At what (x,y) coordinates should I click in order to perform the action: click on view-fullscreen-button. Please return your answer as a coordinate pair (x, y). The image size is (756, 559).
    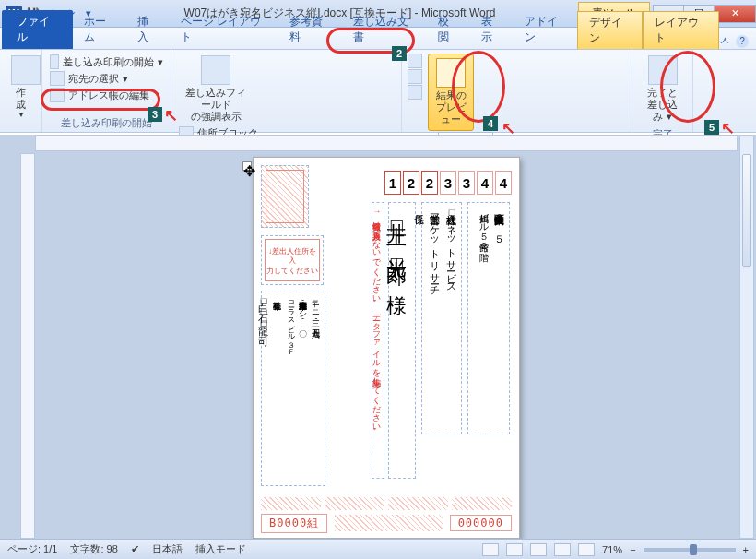
    Looking at the image, I should click on (514, 550).